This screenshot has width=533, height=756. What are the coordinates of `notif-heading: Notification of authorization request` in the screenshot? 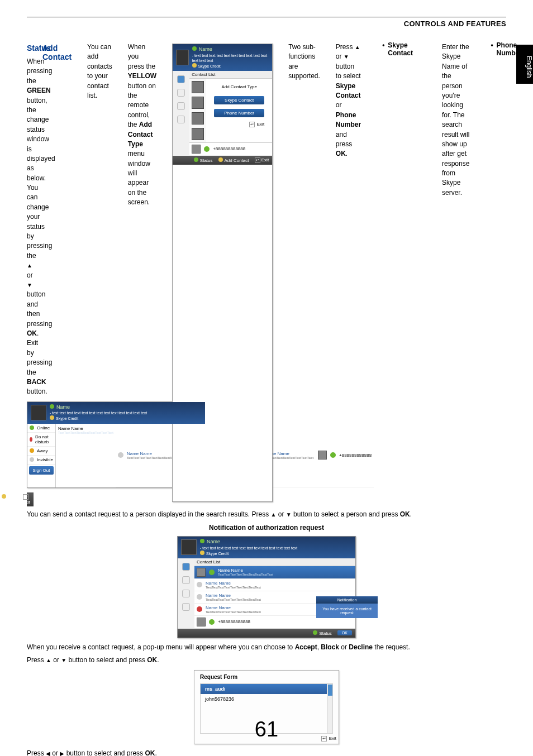 It's located at (266, 528).